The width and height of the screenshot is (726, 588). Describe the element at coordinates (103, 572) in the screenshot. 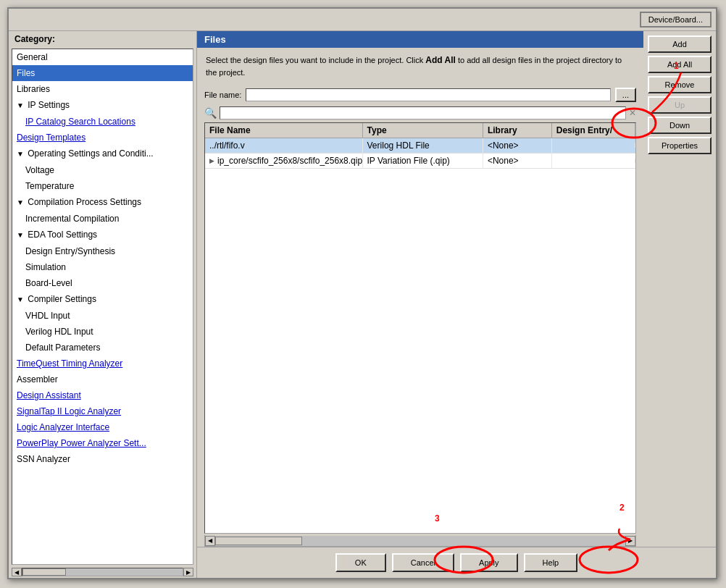

I see `left-horizontal-scrollbar` at that location.